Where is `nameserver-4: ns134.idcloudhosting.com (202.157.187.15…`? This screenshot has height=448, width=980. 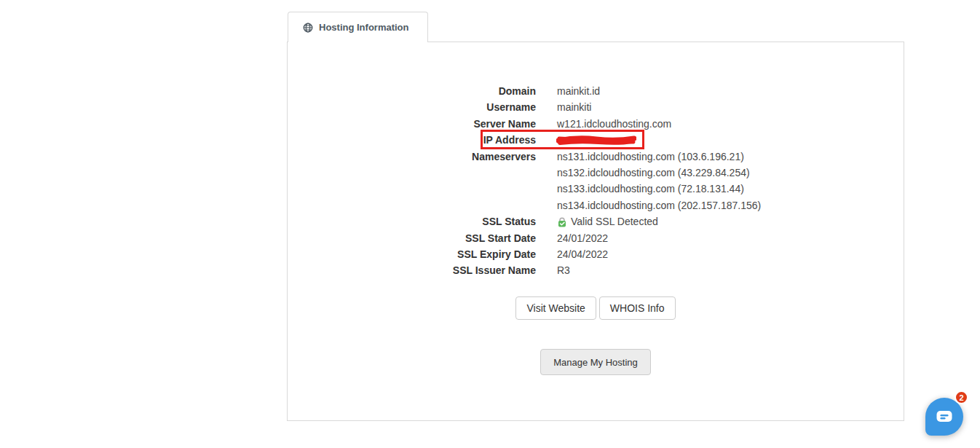 nameserver-4: ns134.idcloudhosting.com (202.157.187.15… is located at coordinates (659, 205).